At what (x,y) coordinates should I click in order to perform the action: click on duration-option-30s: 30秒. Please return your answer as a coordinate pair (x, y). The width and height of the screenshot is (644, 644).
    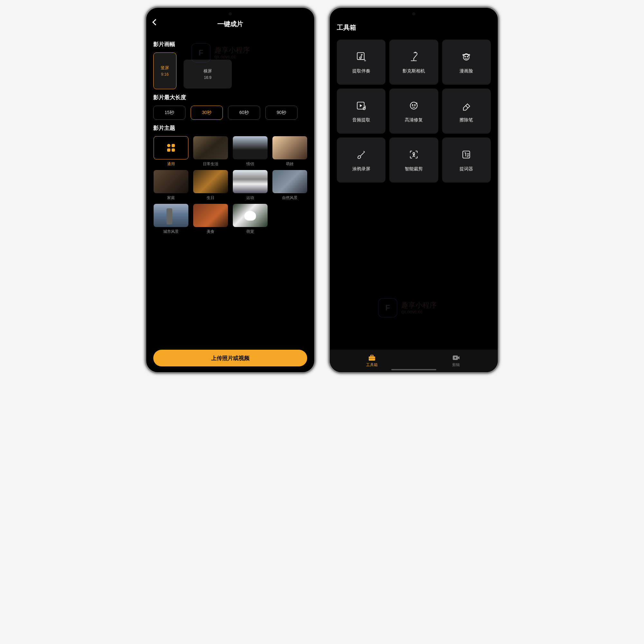
    Looking at the image, I should click on (207, 113).